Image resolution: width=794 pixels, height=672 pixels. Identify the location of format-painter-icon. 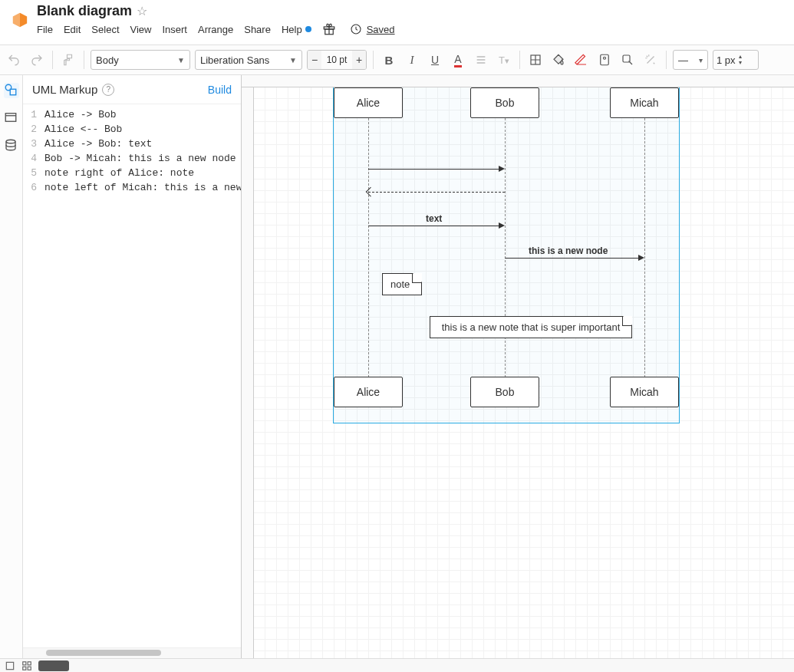
(68, 60).